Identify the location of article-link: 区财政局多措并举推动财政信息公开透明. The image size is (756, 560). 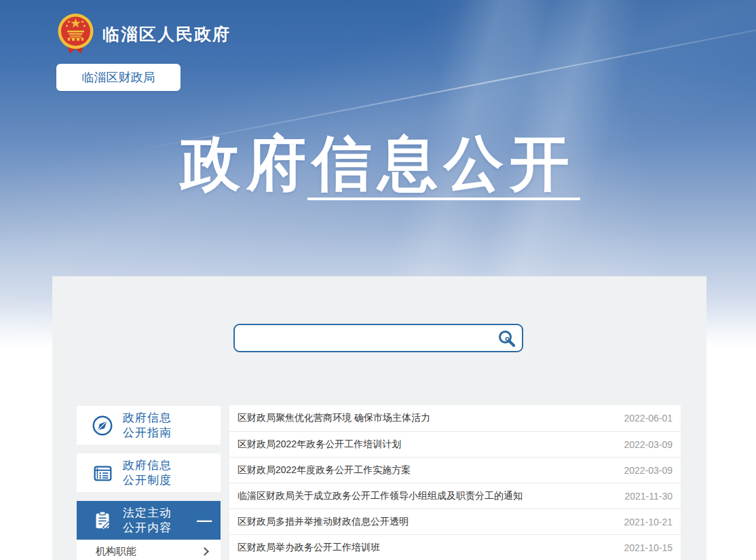
(323, 522).